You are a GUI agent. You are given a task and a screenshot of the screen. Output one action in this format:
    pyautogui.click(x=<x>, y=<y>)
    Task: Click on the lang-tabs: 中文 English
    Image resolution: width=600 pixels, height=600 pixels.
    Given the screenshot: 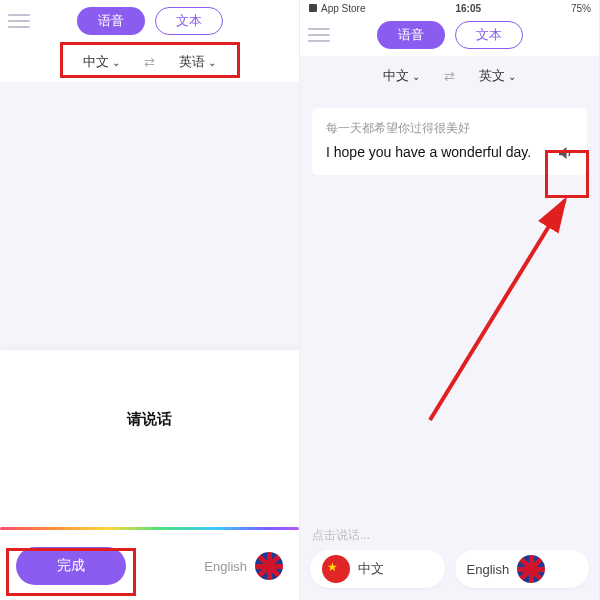 What is the action you would take?
    pyautogui.click(x=450, y=572)
    